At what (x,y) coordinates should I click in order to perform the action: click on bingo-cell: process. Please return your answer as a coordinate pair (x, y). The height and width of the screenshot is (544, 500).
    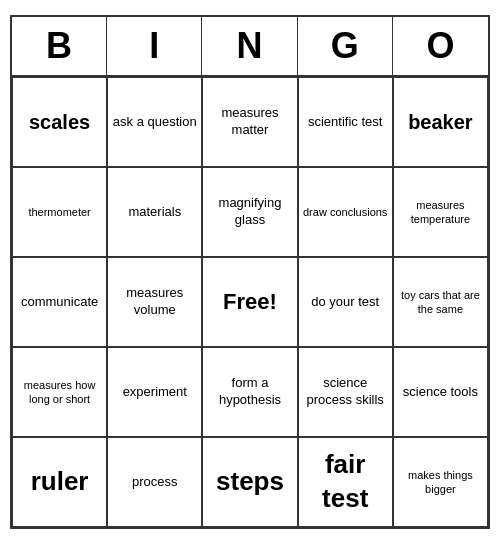
    Looking at the image, I should click on (154, 482).